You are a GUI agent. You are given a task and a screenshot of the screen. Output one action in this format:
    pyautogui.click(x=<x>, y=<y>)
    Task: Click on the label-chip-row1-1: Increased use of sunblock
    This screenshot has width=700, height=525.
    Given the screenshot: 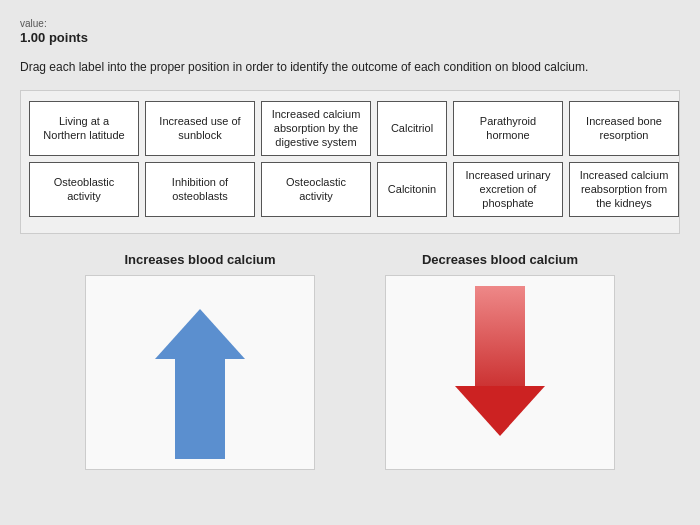 What is the action you would take?
    pyautogui.click(x=200, y=128)
    